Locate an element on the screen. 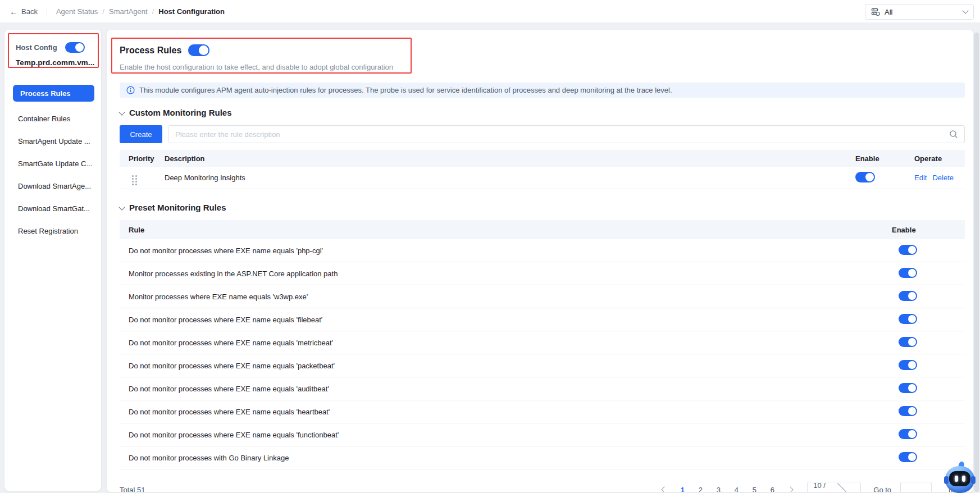 This screenshot has height=493, width=980. rule-search-input is located at coordinates (566, 134).